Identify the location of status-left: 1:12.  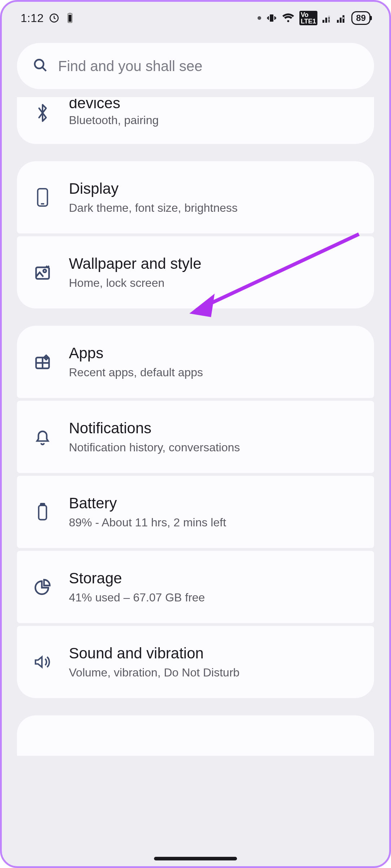
(48, 18).